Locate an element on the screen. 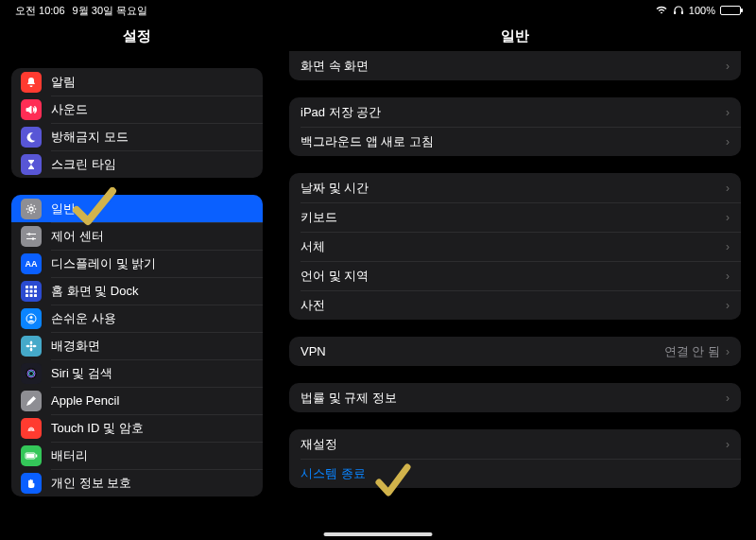 The image size is (756, 540). detail-item: 법률 및 규제 정보› is located at coordinates (515, 397).